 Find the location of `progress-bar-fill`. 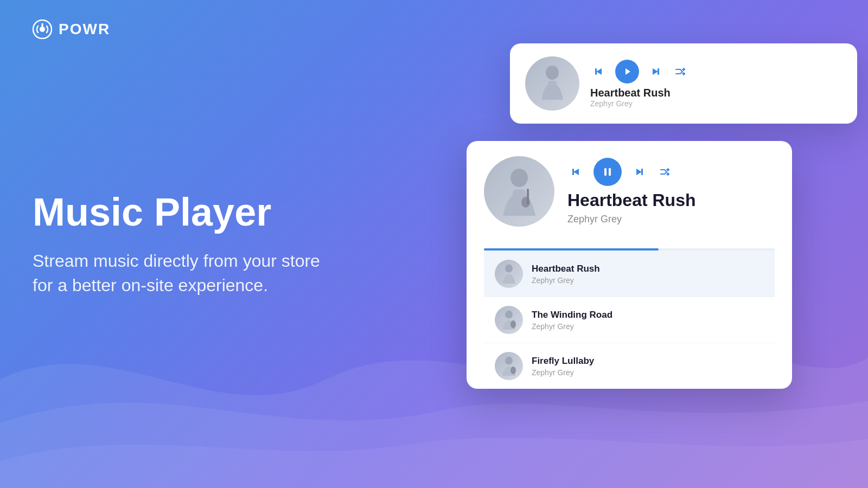

progress-bar-fill is located at coordinates (571, 249).